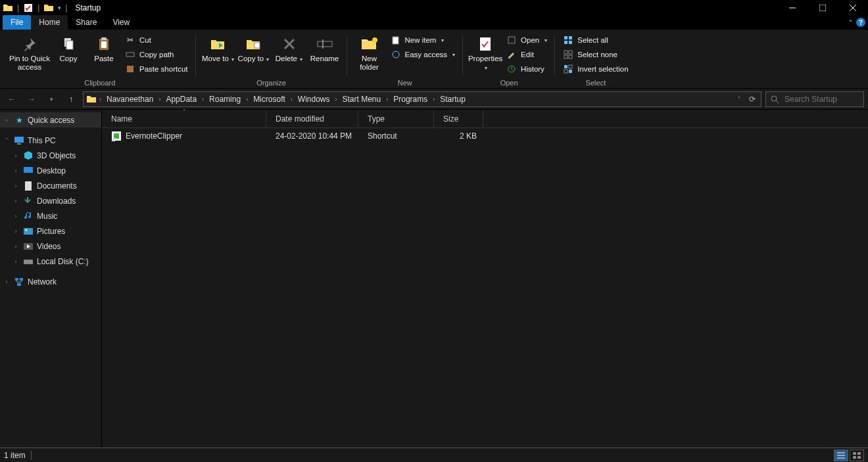  I want to click on easy-access-button: Easy access▾, so click(423, 55).